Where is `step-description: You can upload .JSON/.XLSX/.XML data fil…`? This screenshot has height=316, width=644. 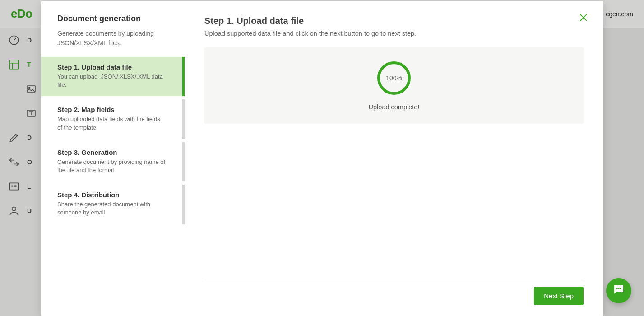
step-description: You can upload .JSON/.XLSX/.XML data fil… is located at coordinates (112, 81).